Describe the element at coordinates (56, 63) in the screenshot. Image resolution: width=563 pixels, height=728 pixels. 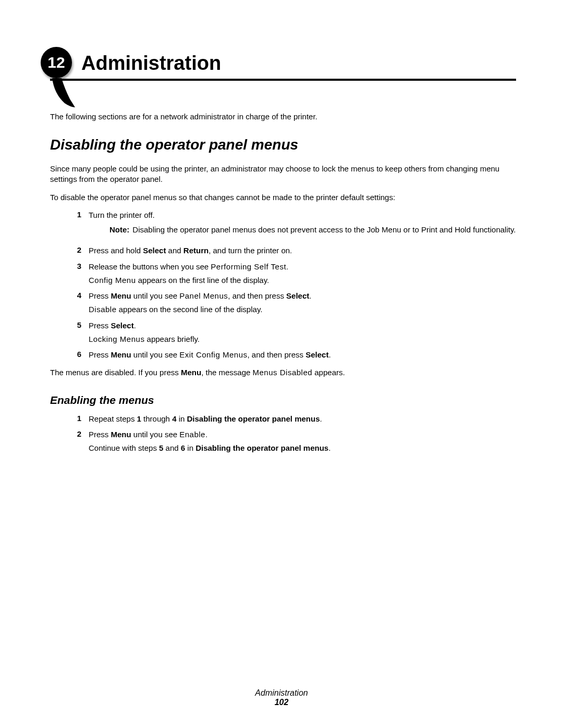
I see `chapter-number-badge: 12` at that location.